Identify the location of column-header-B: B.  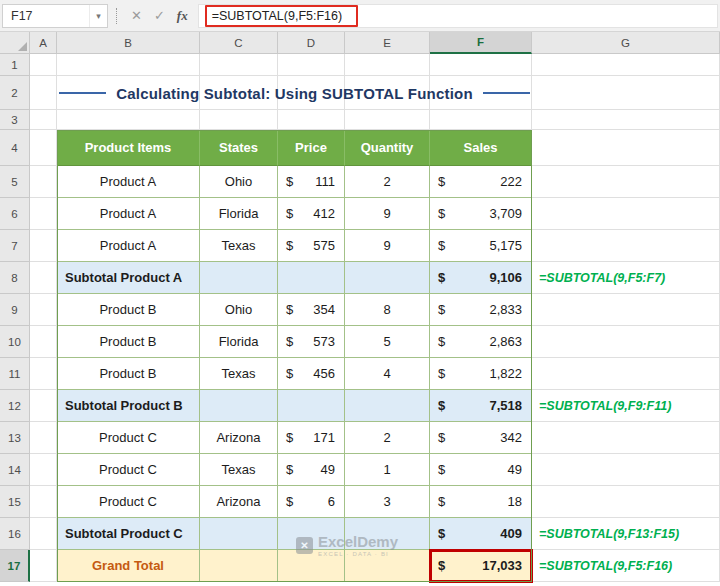
(128, 43).